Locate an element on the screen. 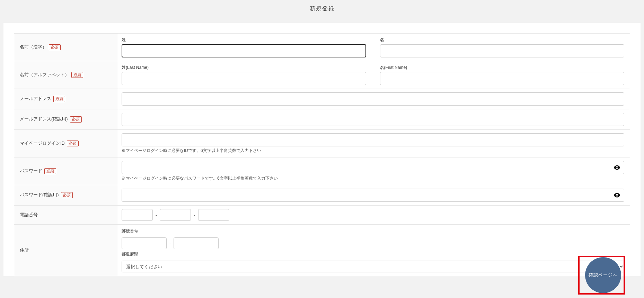  zip2-input is located at coordinates (196, 243).